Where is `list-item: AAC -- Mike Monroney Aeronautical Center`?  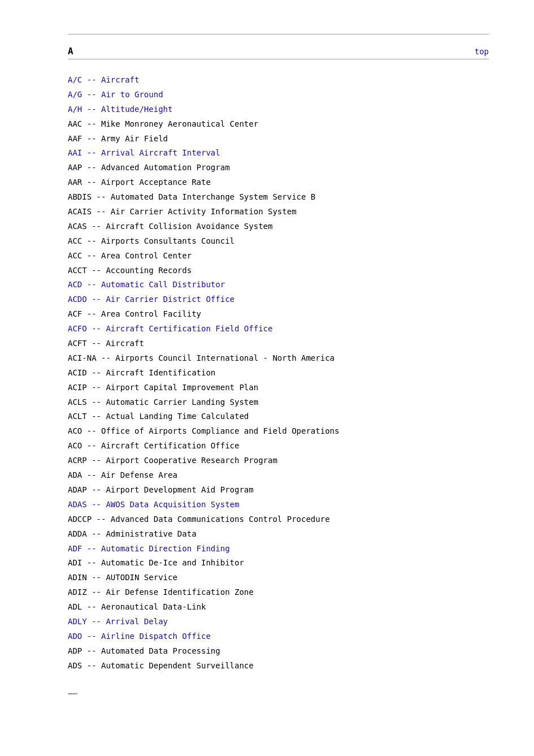
list-item: AAC -- Mike Monroney Aeronautical Center is located at coordinates (278, 124).